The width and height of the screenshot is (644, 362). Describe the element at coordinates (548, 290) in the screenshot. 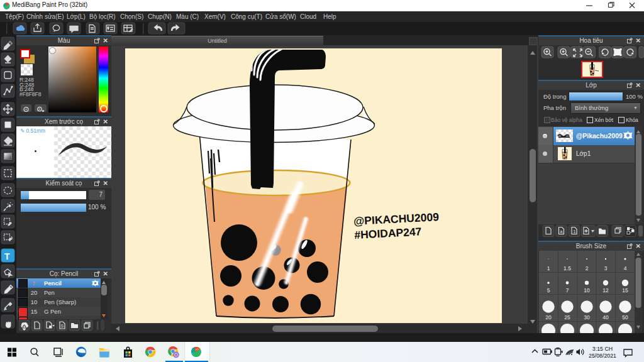

I see `svg-text: 5` at that location.